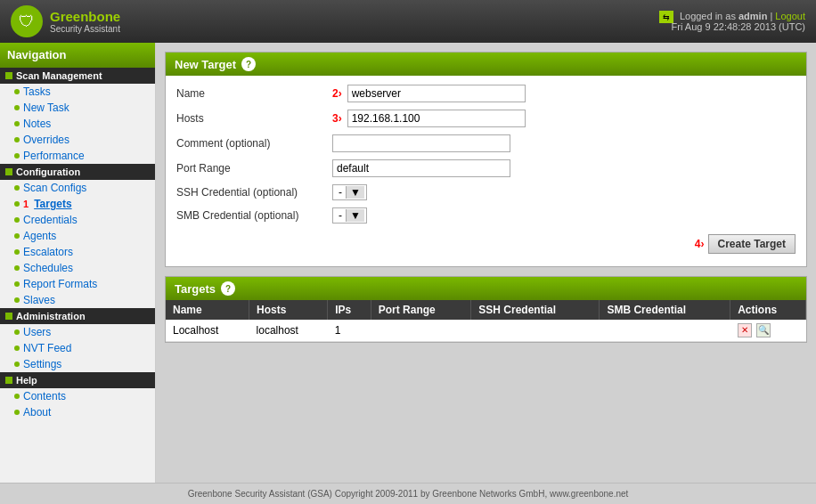 Image resolution: width=816 pixels, height=504 pixels. What do you see at coordinates (429, 118) in the screenshot?
I see `hosts-control-wrap: 3›` at bounding box center [429, 118].